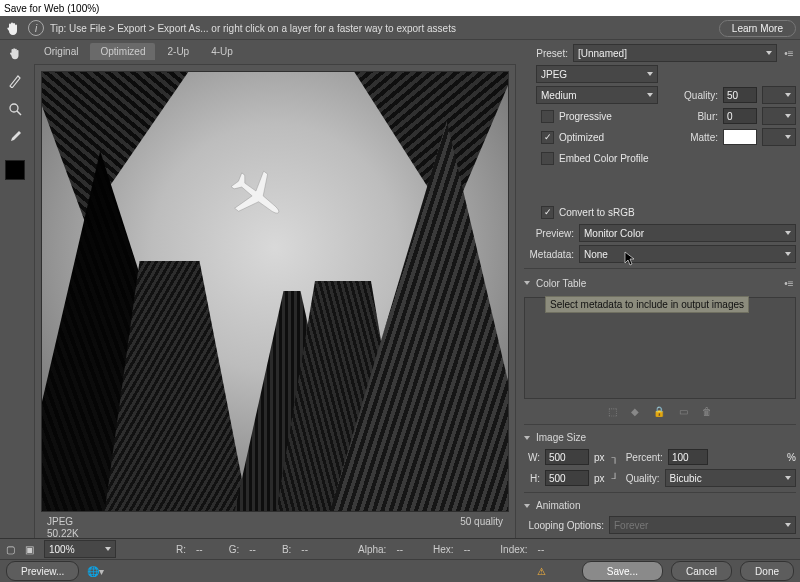 This screenshot has width=800, height=582. What do you see at coordinates (222, 52) in the screenshot?
I see `tab-4up: 4-Up` at bounding box center [222, 52].